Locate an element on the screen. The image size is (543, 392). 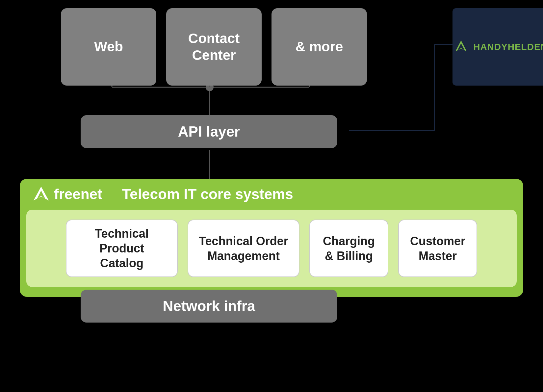
handyhelden-icon is located at coordinates (461, 47).